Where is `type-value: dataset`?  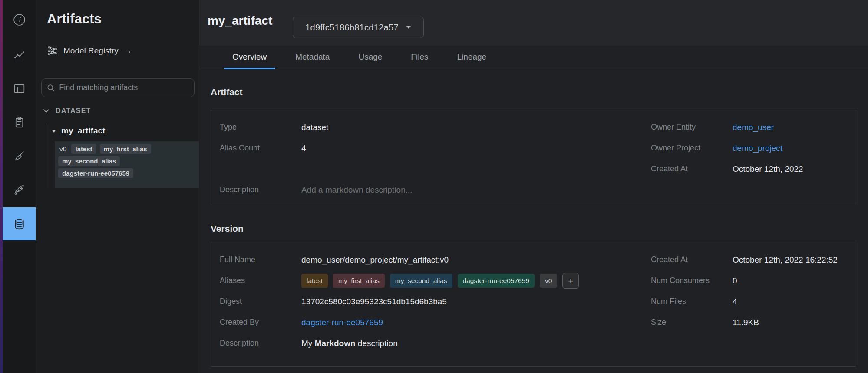 type-value: dataset is located at coordinates (315, 127).